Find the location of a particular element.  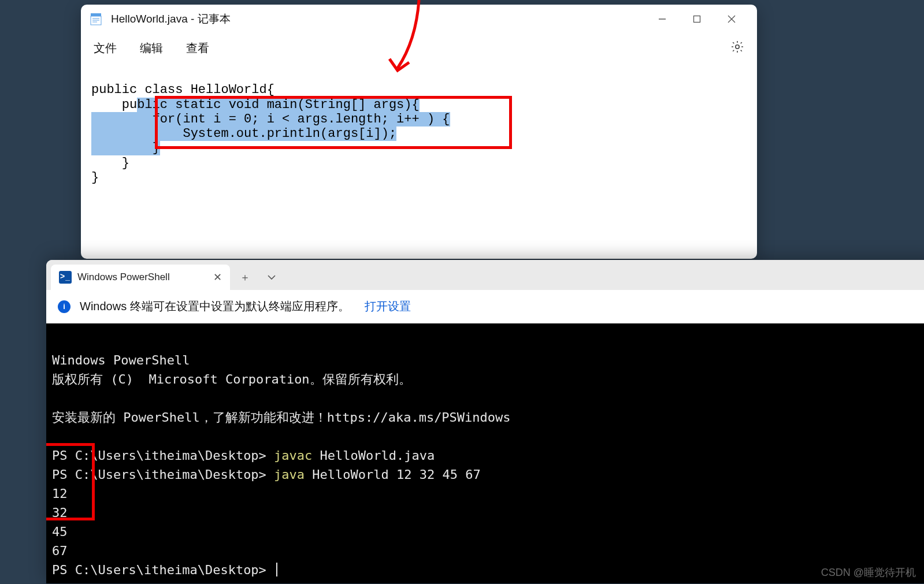

output-line: 45 is located at coordinates (60, 531).